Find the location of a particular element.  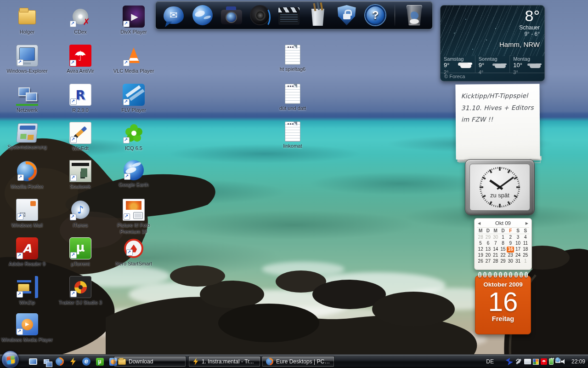

desktop-icon-windows-explorer: Windows-Explorer is located at coordinates (27, 60).